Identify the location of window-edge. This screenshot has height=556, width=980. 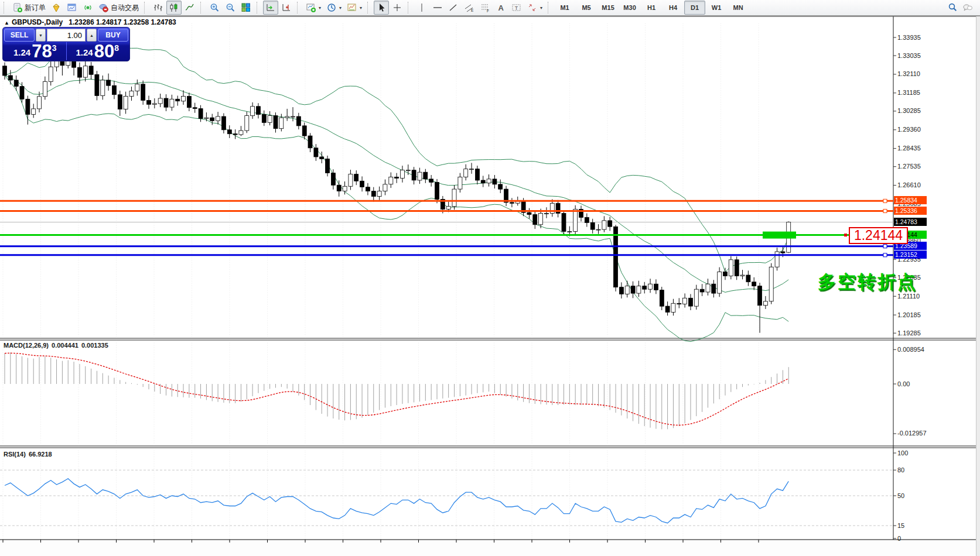
(978, 286).